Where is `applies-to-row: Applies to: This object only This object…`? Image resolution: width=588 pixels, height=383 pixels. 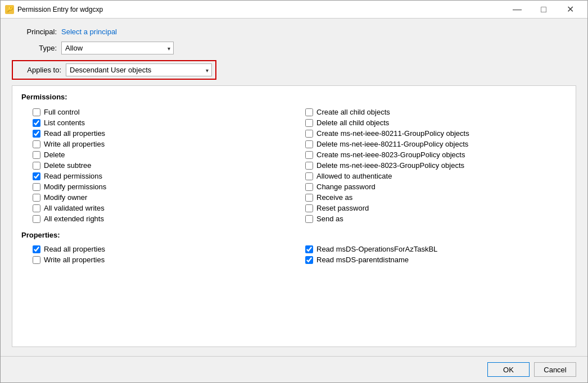
applies-to-row: Applies to: This object only This object… is located at coordinates (114, 70).